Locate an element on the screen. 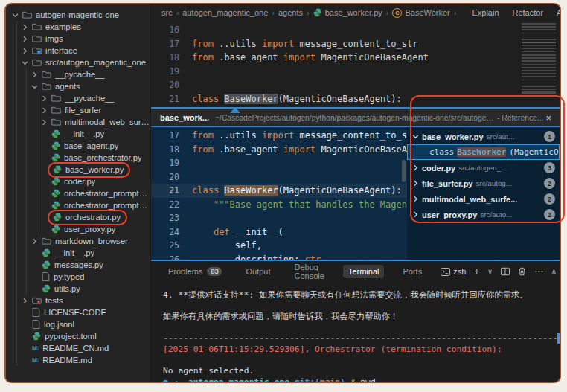 This screenshot has width=567, height=392. breadcrumb-segment-baseworker: CBaseWorker is located at coordinates (421, 13).